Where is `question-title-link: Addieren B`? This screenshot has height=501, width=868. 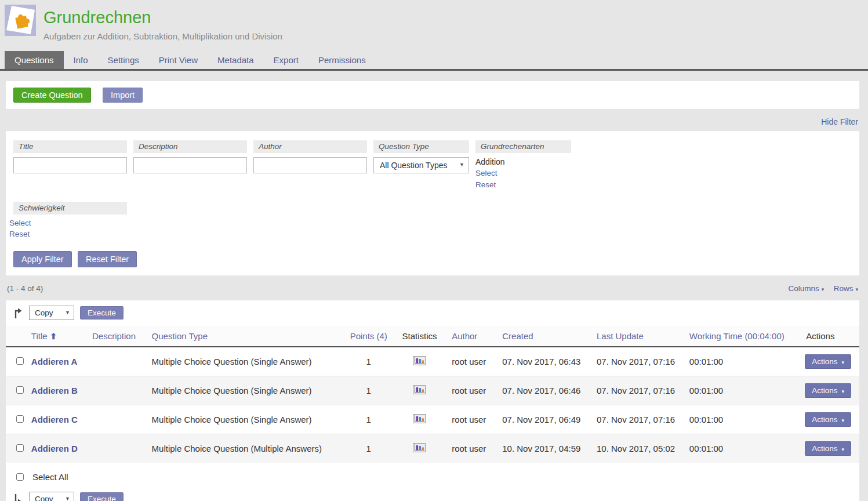 question-title-link: Addieren B is located at coordinates (55, 391).